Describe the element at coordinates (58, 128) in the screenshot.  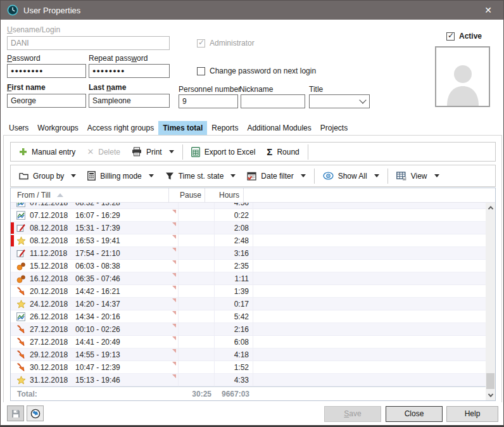
I see `tab-workgroups: Workgroups` at that location.